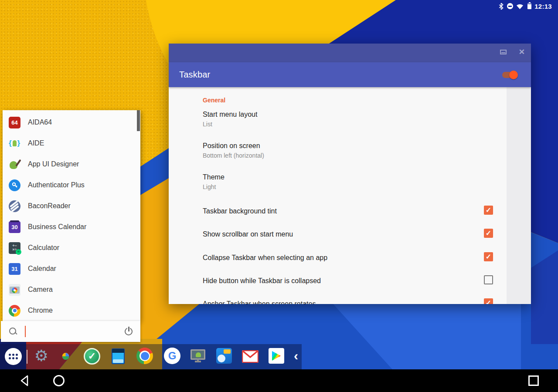  What do you see at coordinates (248, 234) in the screenshot?
I see `setting-show-scrollbar: Show scrollbar on start menu` at bounding box center [248, 234].